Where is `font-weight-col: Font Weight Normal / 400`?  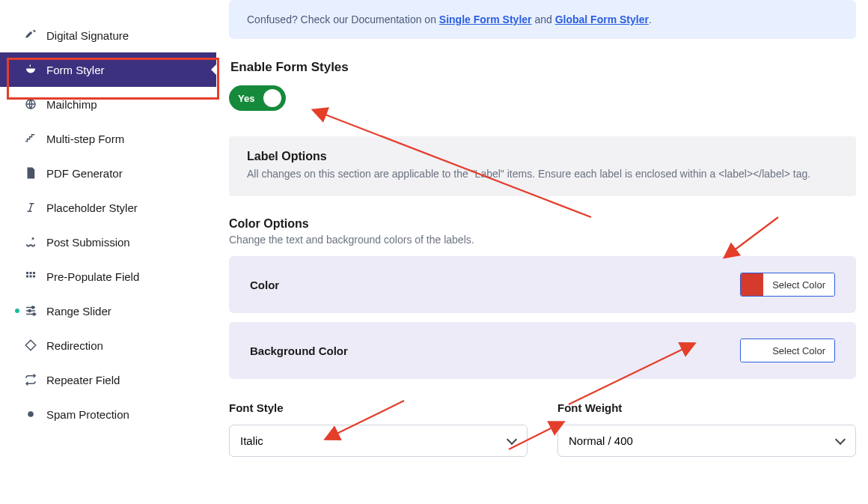
font-weight-col: Font Weight Normal / 400 is located at coordinates (706, 429).